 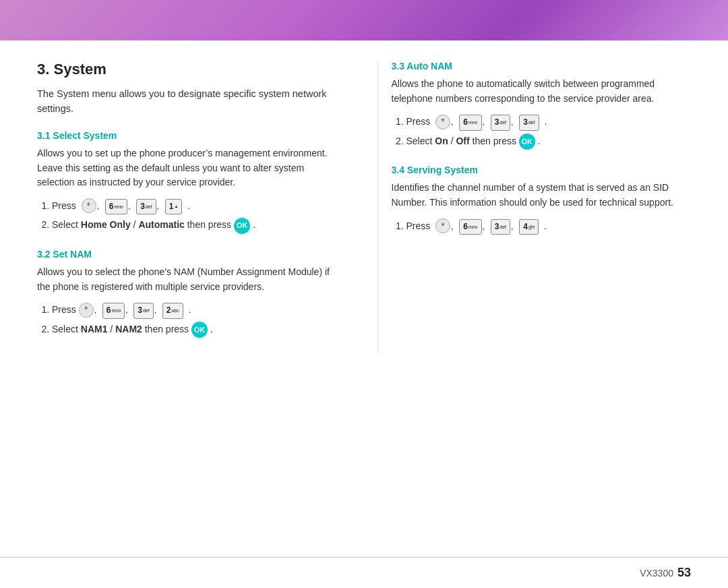 What do you see at coordinates (500, 227) in the screenshot?
I see `key-3def-5: 3def` at bounding box center [500, 227].